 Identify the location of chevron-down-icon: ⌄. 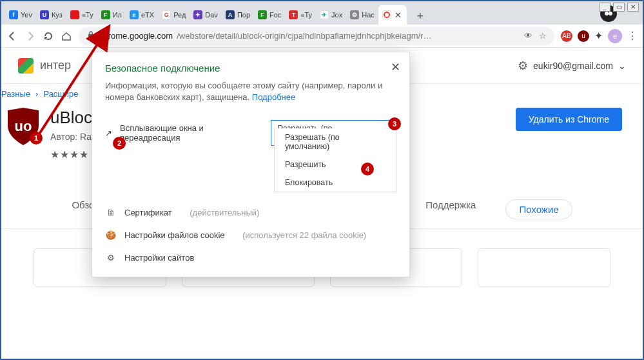
(622, 66).